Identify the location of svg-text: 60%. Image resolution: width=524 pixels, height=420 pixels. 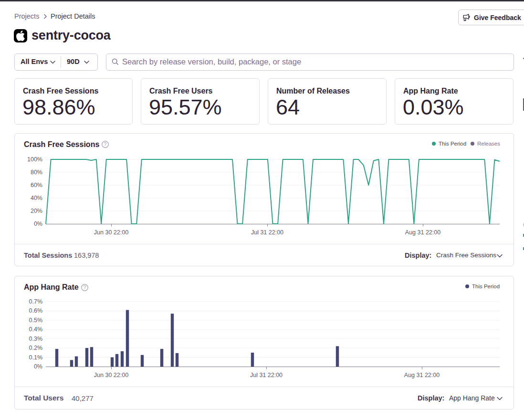
(36, 185).